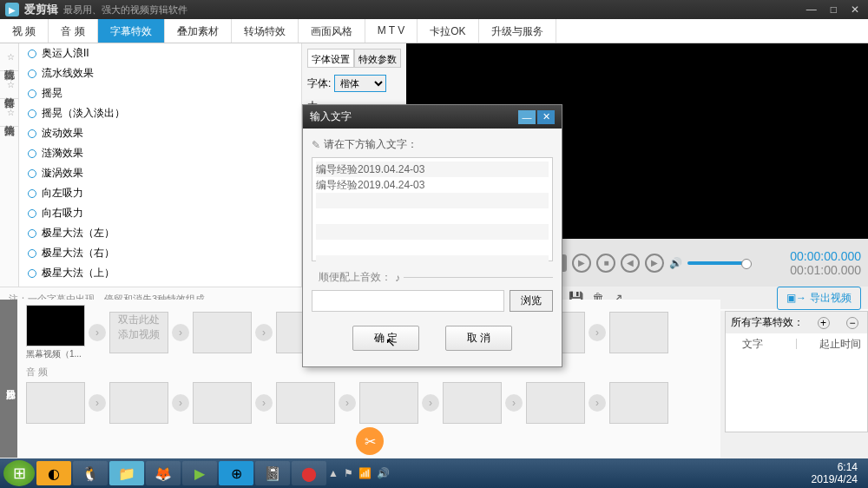  Describe the element at coordinates (385, 339) in the screenshot. I see `ok-button: 确 定` at that location.